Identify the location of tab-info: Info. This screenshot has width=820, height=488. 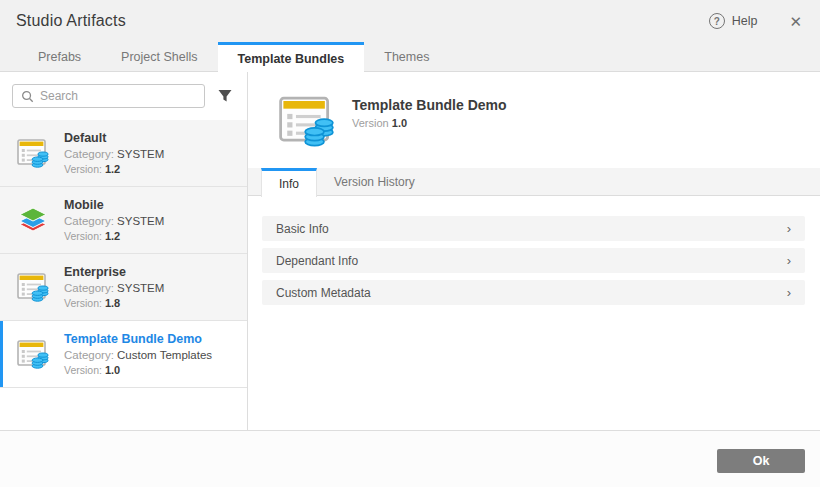
(289, 182).